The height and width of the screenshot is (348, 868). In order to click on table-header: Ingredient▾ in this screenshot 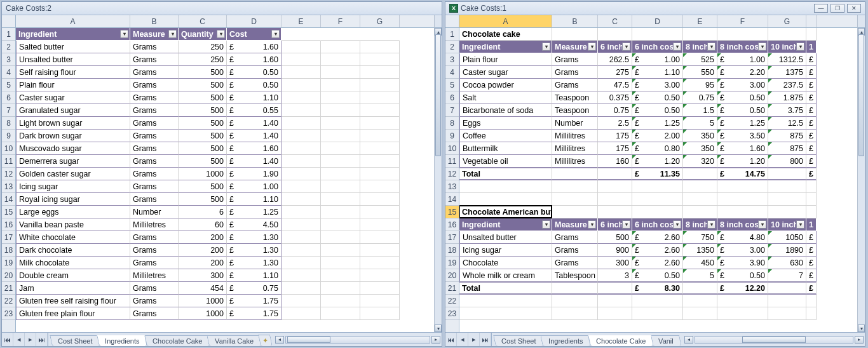, I will do `click(506, 225)`.